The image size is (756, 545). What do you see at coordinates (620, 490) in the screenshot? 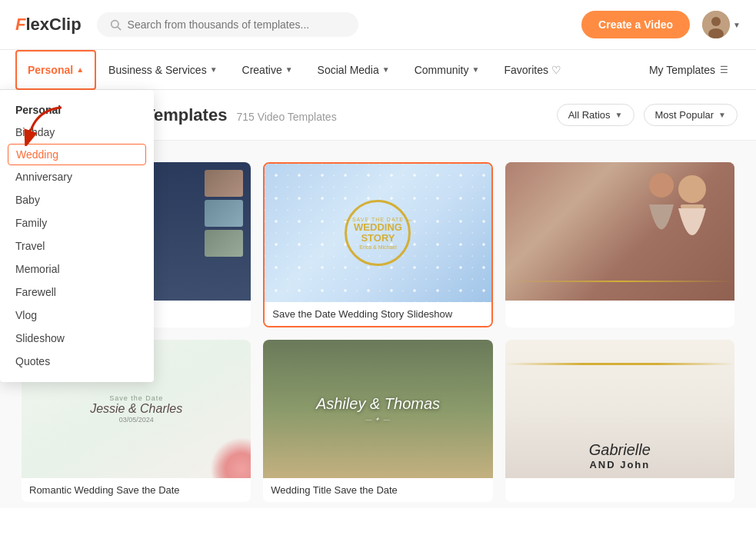
I see `template-label-gabrielle` at bounding box center [620, 490].